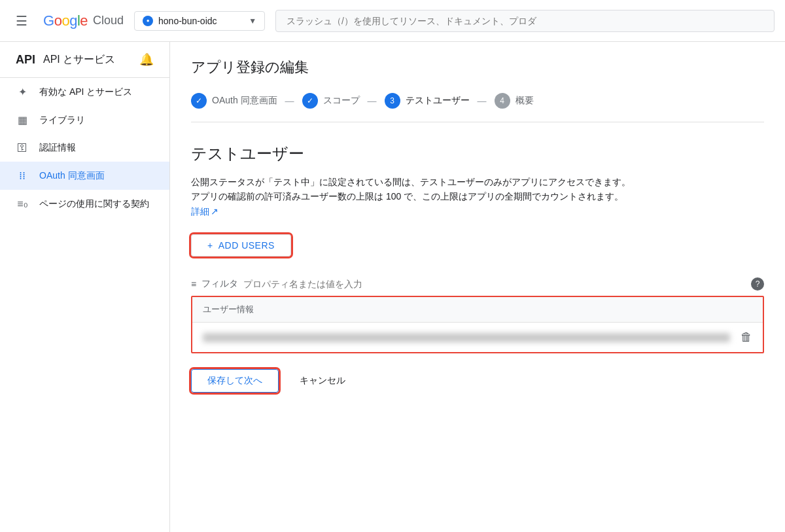 This screenshot has height=532, width=785. What do you see at coordinates (478, 381) in the screenshot?
I see `bottom-actions: 保存して次へ キャンセル` at bounding box center [478, 381].